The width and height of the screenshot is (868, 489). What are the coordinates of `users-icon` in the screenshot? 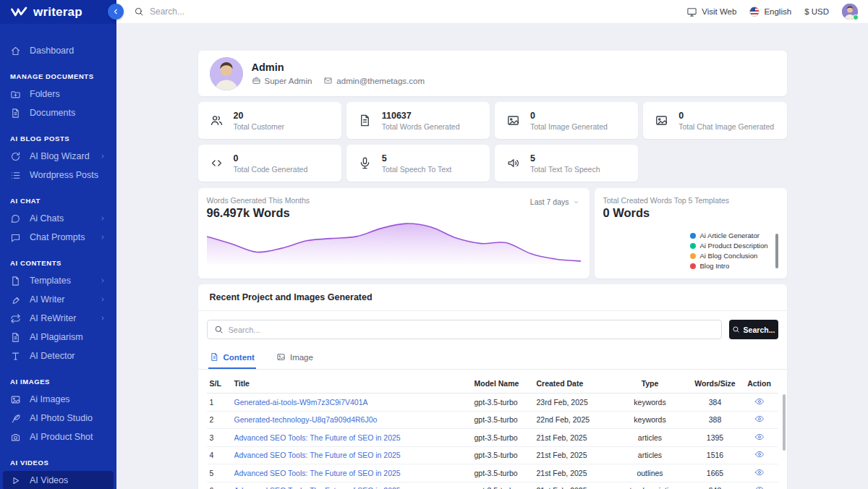 It's located at (217, 120).